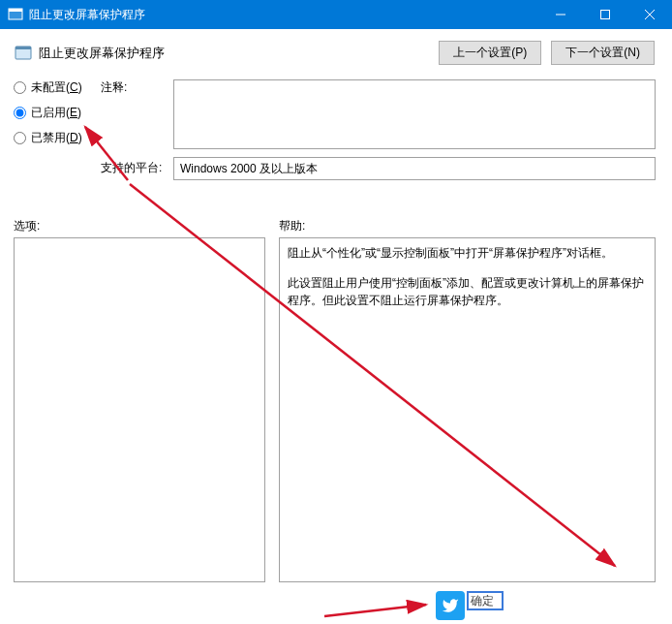  Describe the element at coordinates (48, 112) in the screenshot. I see `radio-enabled: 已启用(E)` at that location.